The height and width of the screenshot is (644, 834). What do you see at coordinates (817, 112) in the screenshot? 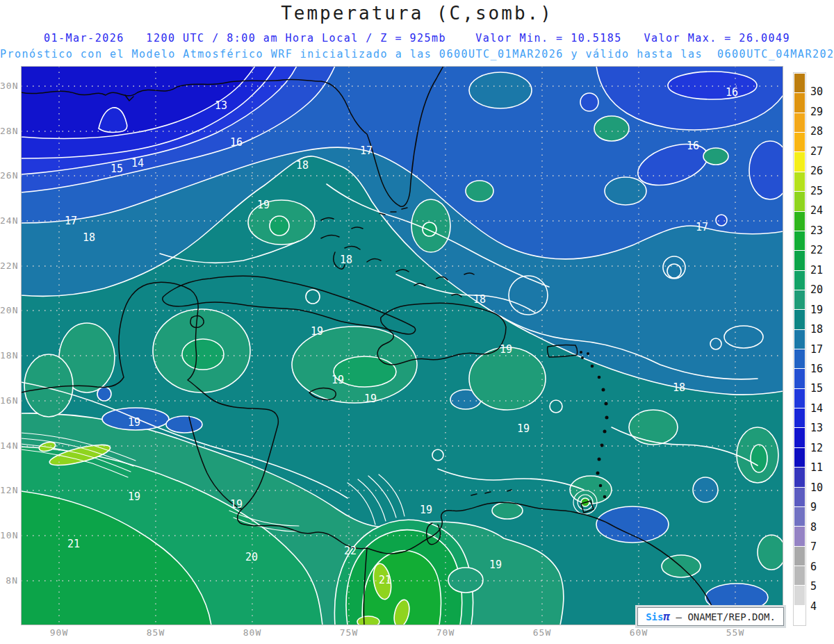
I see `colorbar-tick-label: 29` at bounding box center [817, 112].